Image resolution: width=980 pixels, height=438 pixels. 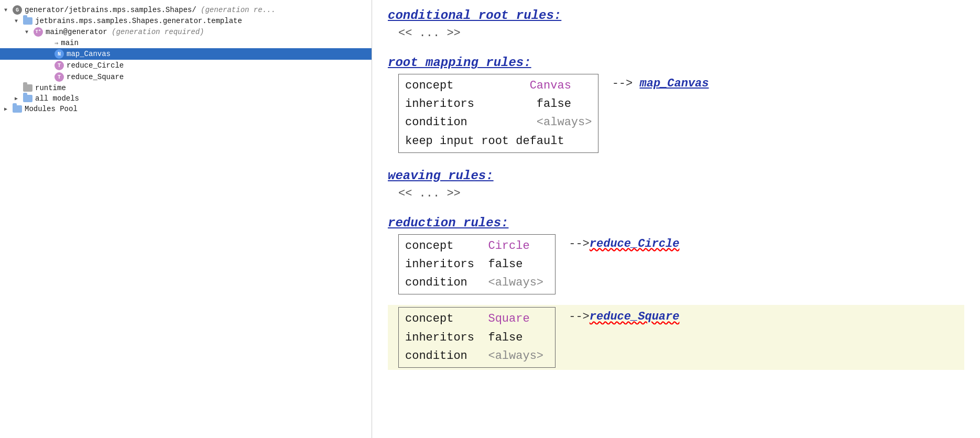 What do you see at coordinates (508, 319) in the screenshot?
I see `concept-value: Square` at bounding box center [508, 319].